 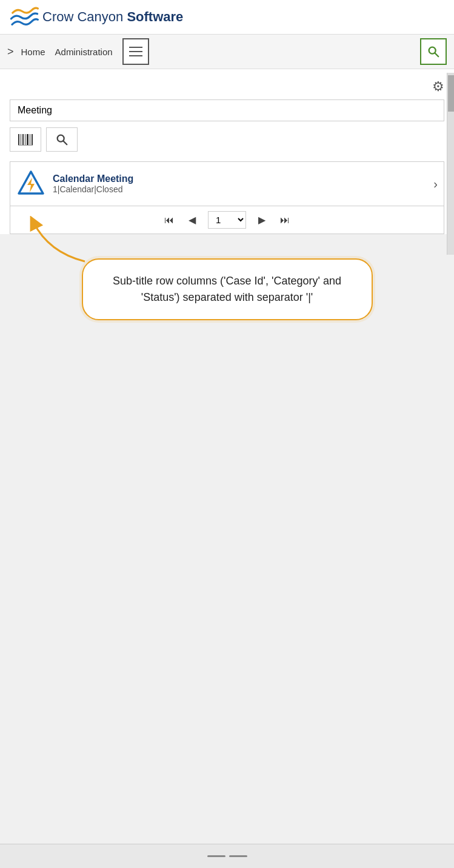 What do you see at coordinates (239, 189) in the screenshot?
I see `result-subtitle: 1|Calendar|Closed` at bounding box center [239, 189].